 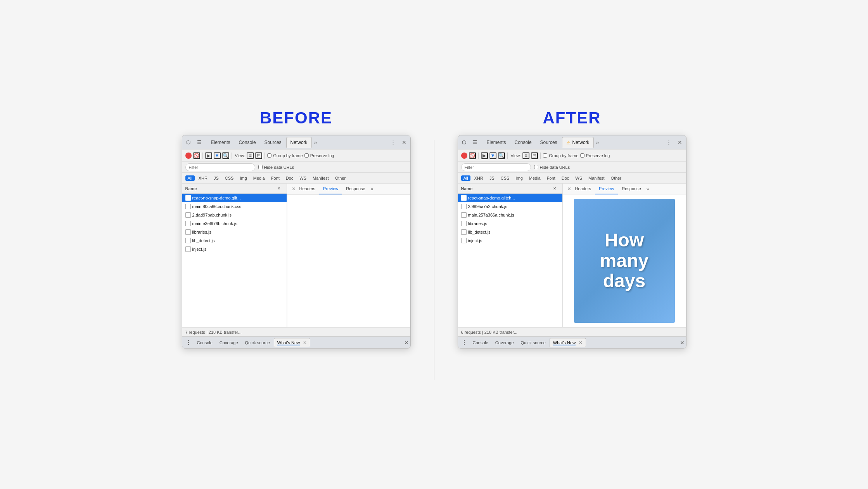 I want to click on before-tab-elements: Elements, so click(x=221, y=142).